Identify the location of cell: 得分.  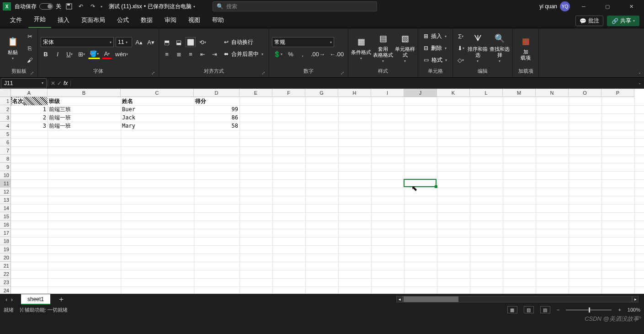
(217, 101).